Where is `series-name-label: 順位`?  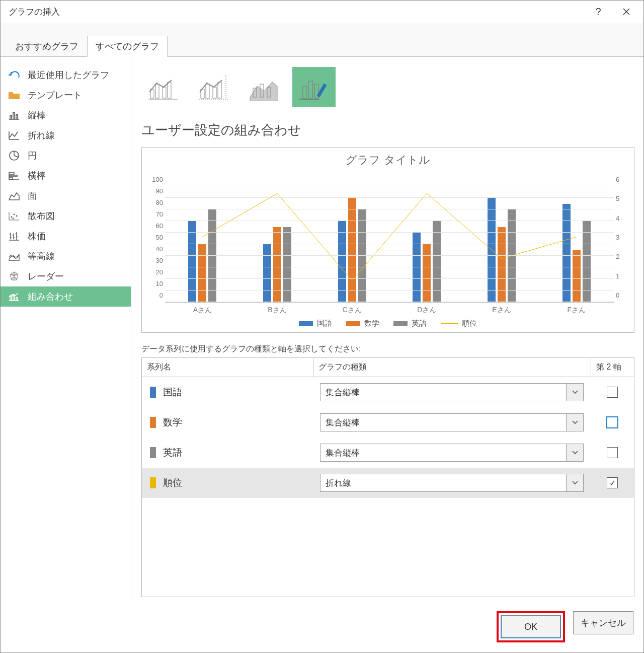
series-name-label: 順位 is located at coordinates (173, 483).